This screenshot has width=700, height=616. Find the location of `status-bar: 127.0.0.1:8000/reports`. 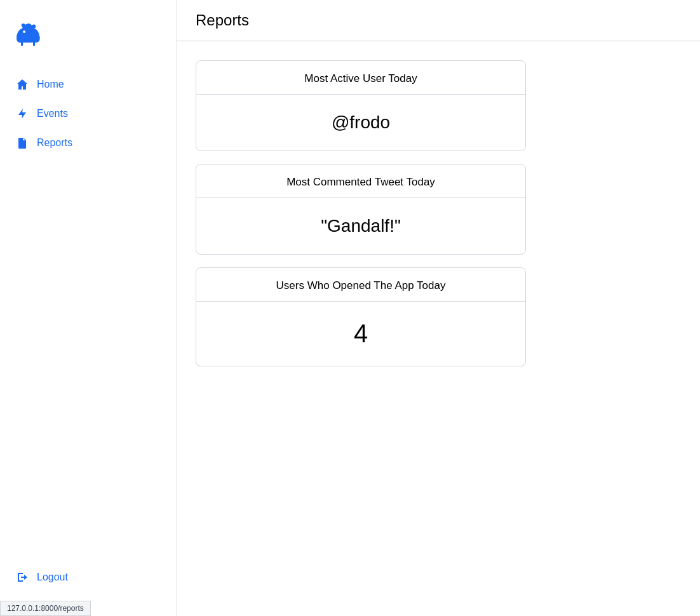

status-bar: 127.0.0.1:8000/reports is located at coordinates (46, 608).